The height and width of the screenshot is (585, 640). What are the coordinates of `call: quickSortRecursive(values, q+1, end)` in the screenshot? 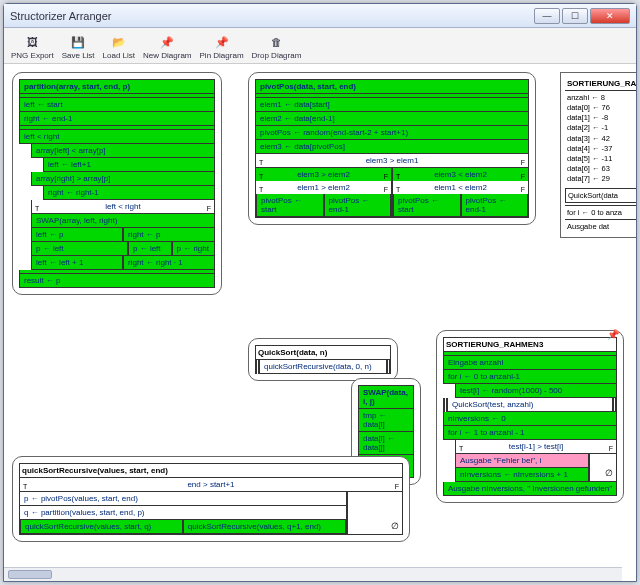 It's located at (264, 527).